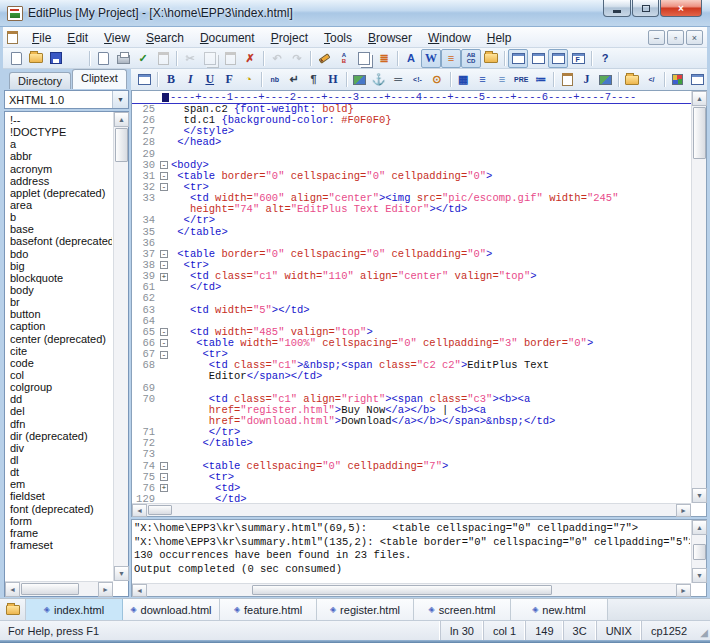 The height and width of the screenshot is (643, 710). I want to click on cliptext-item: blockquote, so click(59, 278).